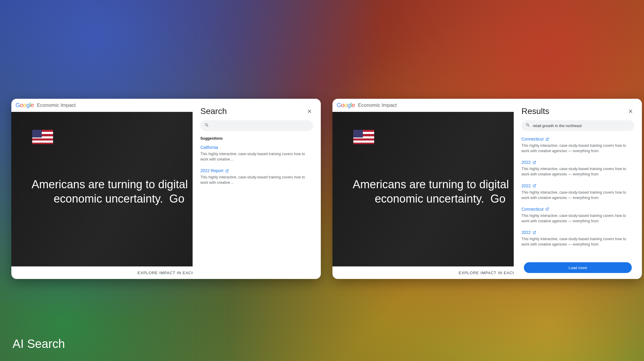 Image resolution: width=644 pixels, height=361 pixels. I want to click on search-panel: Search Suggestions California This highl…, so click(257, 189).